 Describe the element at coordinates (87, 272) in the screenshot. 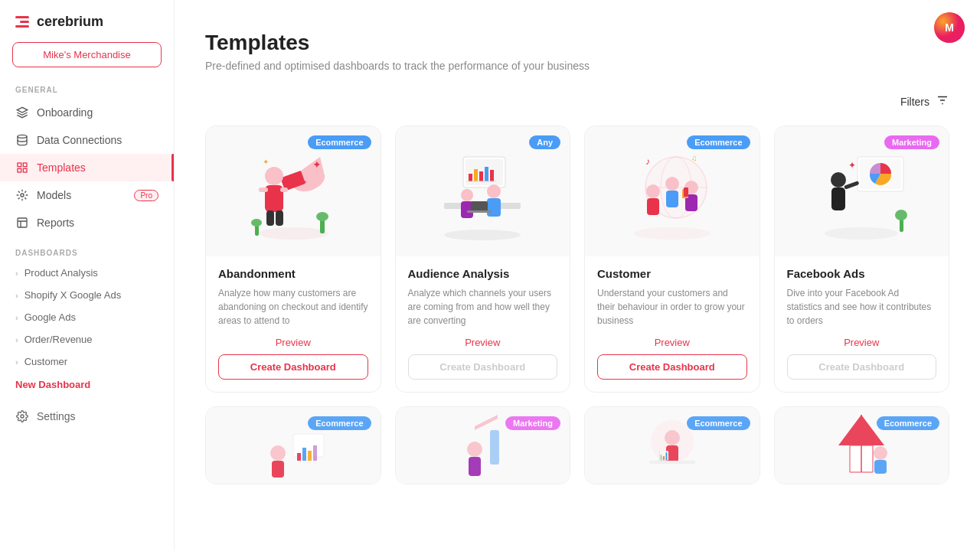

I see `sidebar-item-product-analysis: › Product Analysis` at that location.